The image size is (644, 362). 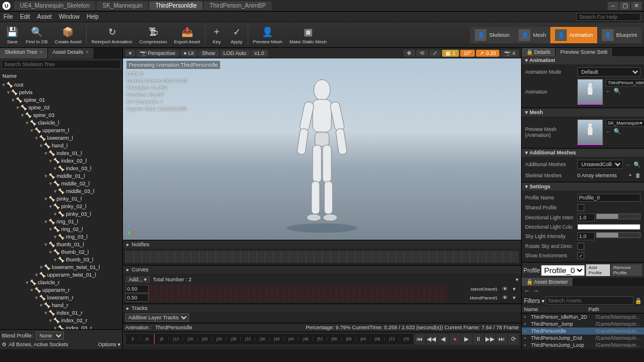 What do you see at coordinates (61, 253) in the screenshot?
I see `bone-node: ▾🦴 thumb_02_l` at bounding box center [61, 253].